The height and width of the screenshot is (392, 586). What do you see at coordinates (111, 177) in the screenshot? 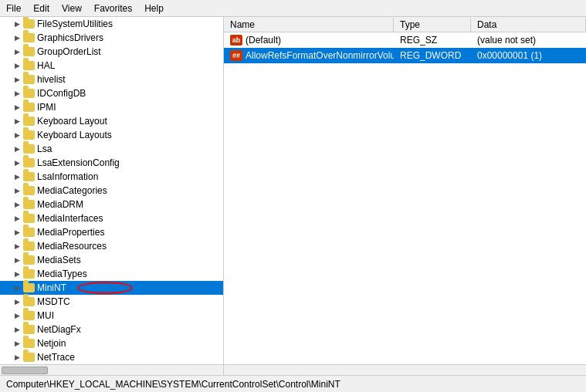
I see `tree-item-lsainfo: LsaInformation` at bounding box center [111, 177].